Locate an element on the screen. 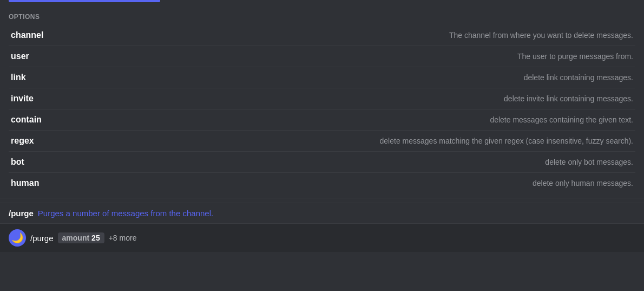  more-text: +8 more is located at coordinates (123, 238).